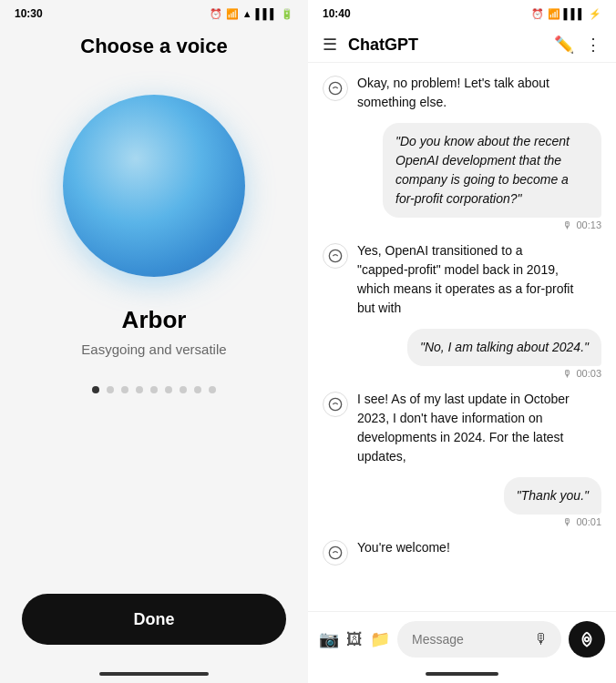 This screenshot has height=683, width=616. I want to click on user-bubble: "Thank you.", so click(552, 495).